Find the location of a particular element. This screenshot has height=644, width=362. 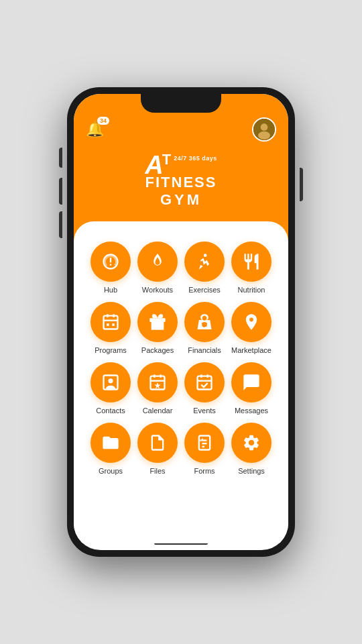

top-bar: 🔔 34 is located at coordinates (181, 129).